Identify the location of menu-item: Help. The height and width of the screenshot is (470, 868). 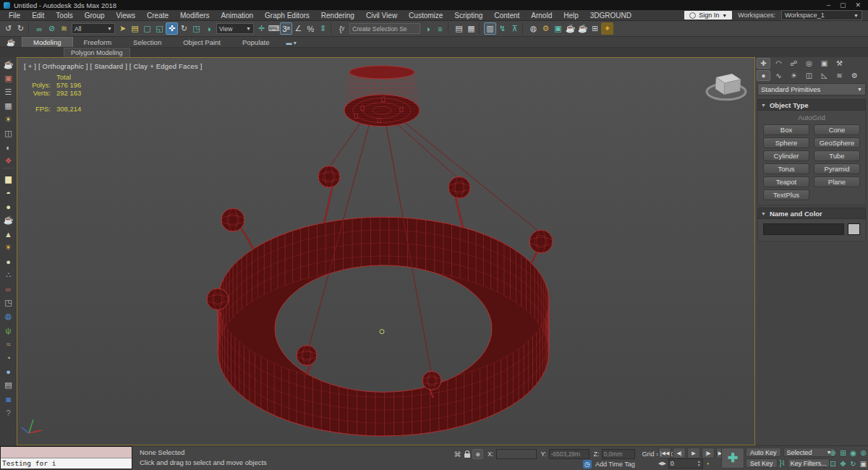
(571, 16).